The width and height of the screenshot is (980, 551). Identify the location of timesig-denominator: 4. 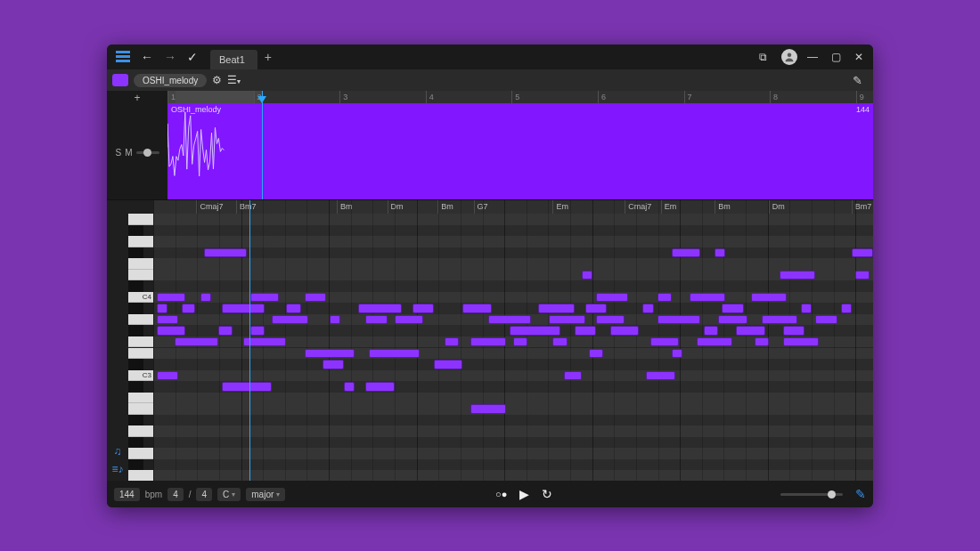
(204, 495).